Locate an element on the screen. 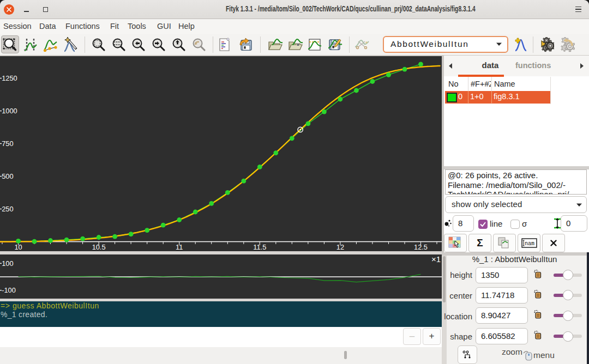  svg-text: 500 is located at coordinates (8, 177).